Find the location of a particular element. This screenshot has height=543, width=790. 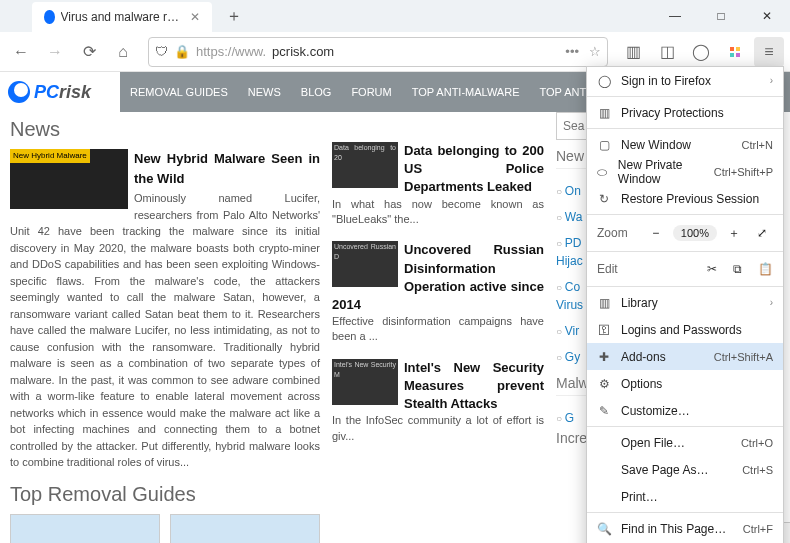

menu-restore-session: ↻Restore Previous Session is located at coordinates (685, 198).